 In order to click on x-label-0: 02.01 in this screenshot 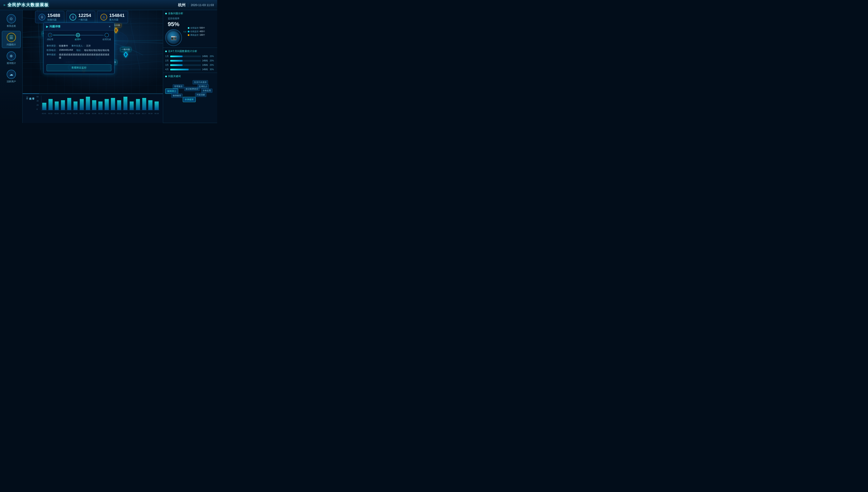, I will do `click(44, 114)`.